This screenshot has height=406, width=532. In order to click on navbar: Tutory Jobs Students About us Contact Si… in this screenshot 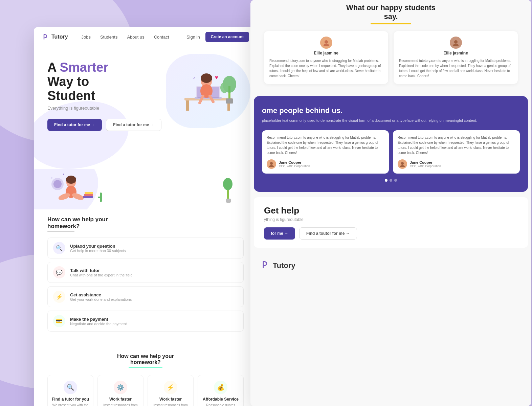, I will do `click(146, 37)`.